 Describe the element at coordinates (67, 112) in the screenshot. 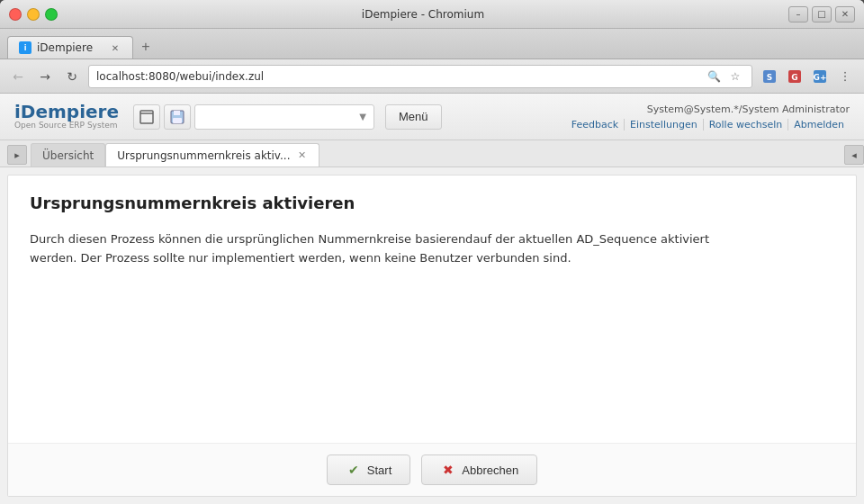

I see `logo-main-text: iDempiere` at that location.